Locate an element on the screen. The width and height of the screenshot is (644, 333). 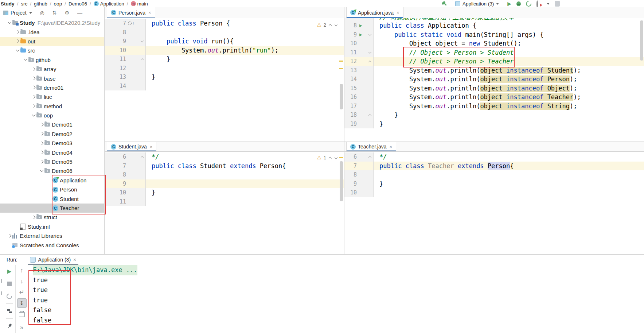
breadcrumb-item-oop: oop is located at coordinates (58, 4).